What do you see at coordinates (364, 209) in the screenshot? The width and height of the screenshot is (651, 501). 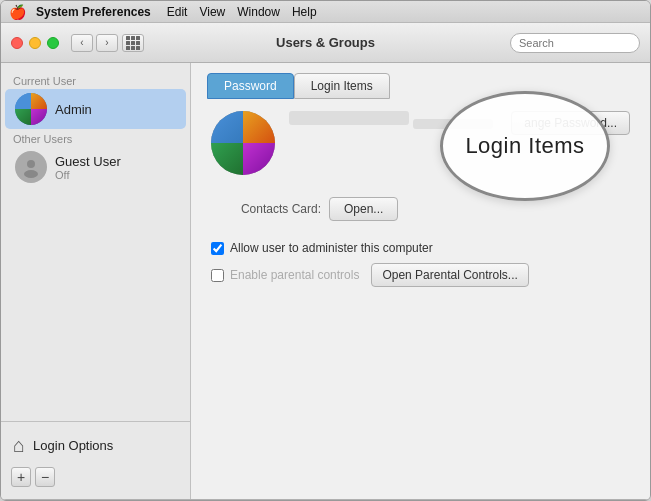 I see `open-contacts-button: Open...` at bounding box center [364, 209].